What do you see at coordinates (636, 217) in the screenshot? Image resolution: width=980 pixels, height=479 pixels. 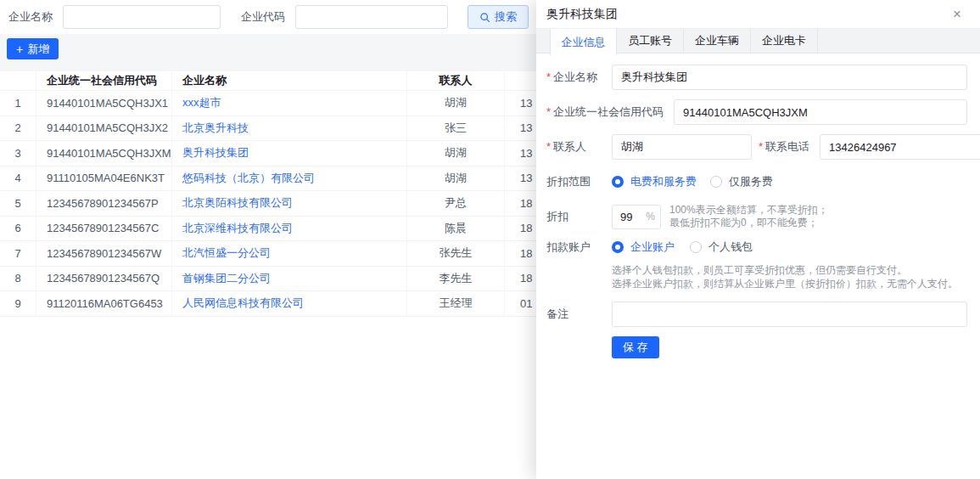 I see `discount-input-box: %` at bounding box center [636, 217].